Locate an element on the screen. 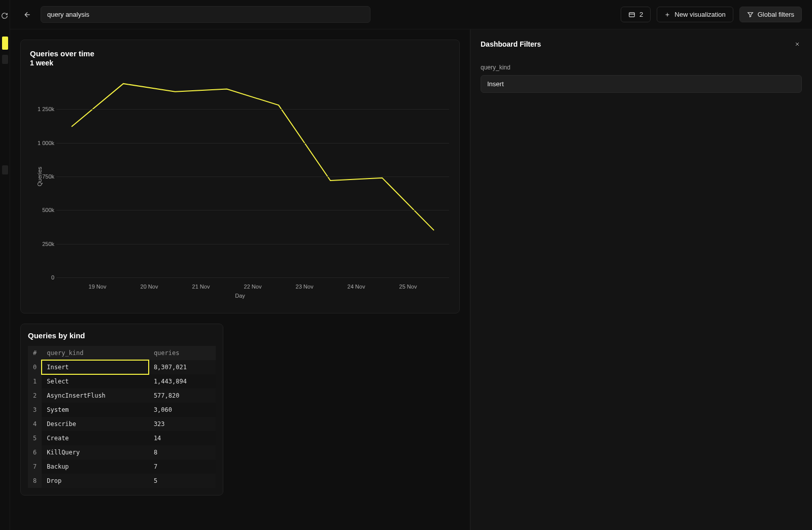 The width and height of the screenshot is (812, 530). row-queries: 14 is located at coordinates (182, 438).